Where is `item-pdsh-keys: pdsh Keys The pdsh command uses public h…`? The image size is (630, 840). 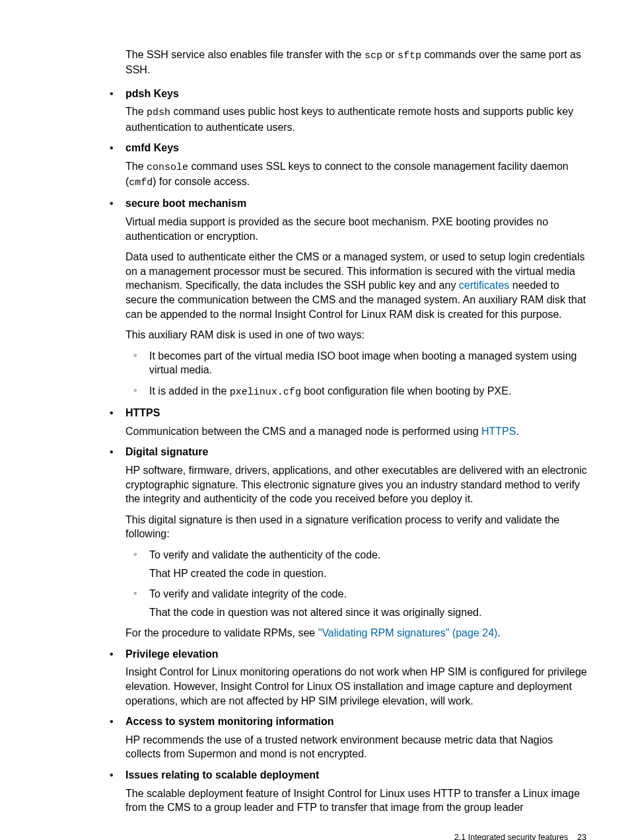
item-pdsh-keys: pdsh Keys The pdsh command uses public h… is located at coordinates (348, 110).